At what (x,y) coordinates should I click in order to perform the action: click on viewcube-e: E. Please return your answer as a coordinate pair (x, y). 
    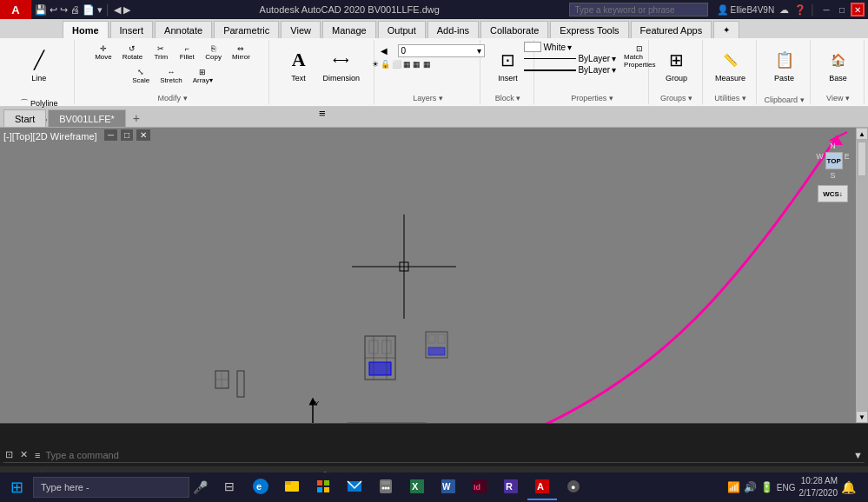
    Looking at the image, I should click on (847, 161).